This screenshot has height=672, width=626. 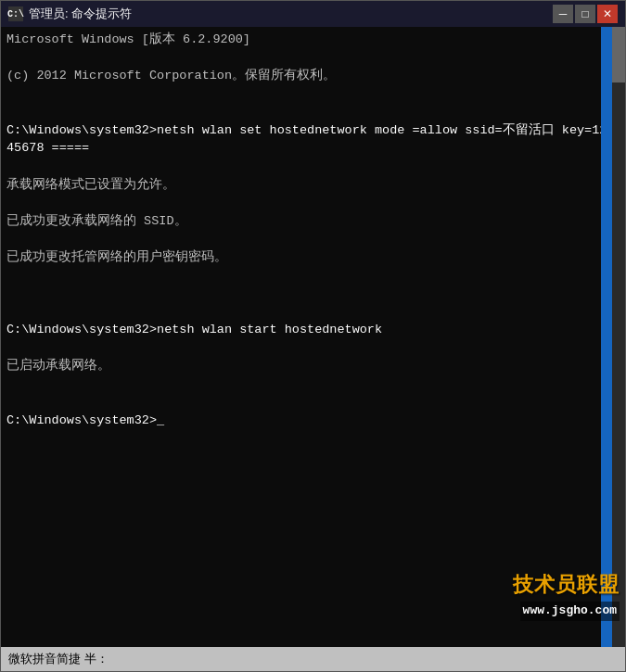 What do you see at coordinates (80, 14) in the screenshot?
I see `window-title: 管理员: 命令提示符` at bounding box center [80, 14].